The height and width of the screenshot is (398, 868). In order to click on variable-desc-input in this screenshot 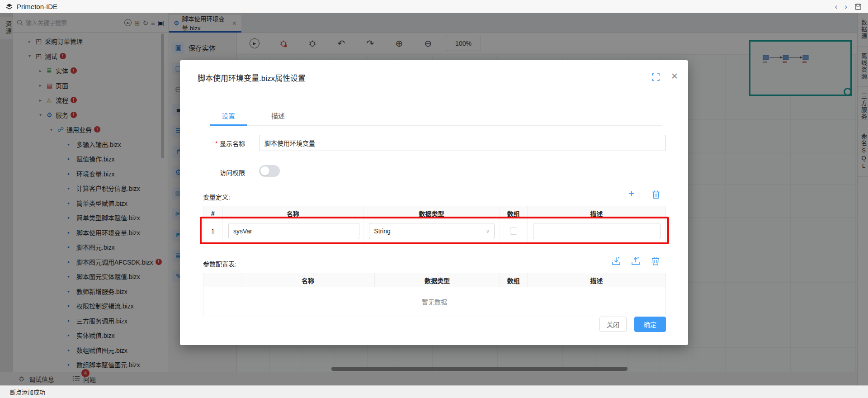, I will do `click(597, 231)`.